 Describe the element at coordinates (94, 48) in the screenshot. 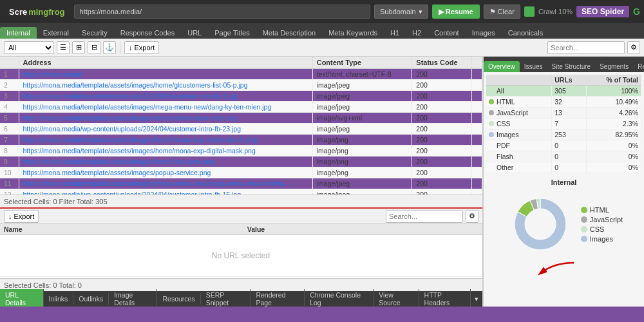

I see `tag-button: ⊟` at that location.